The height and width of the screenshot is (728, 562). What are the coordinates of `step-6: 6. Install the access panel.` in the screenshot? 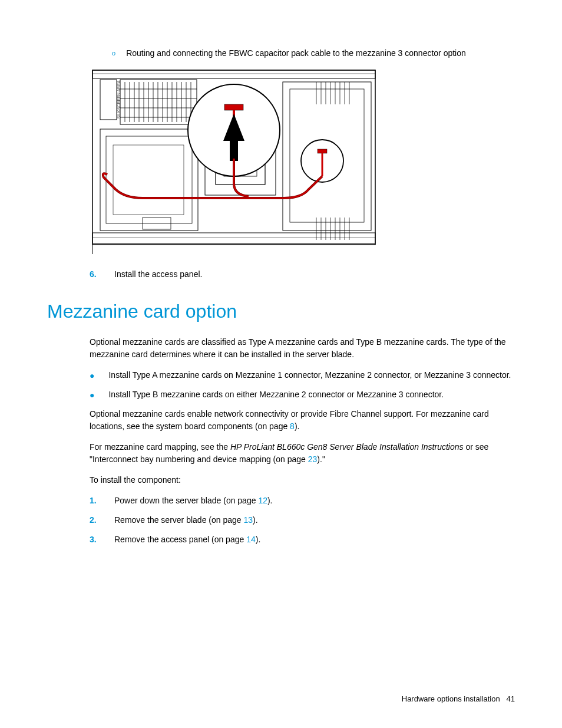 It's located at (302, 275).